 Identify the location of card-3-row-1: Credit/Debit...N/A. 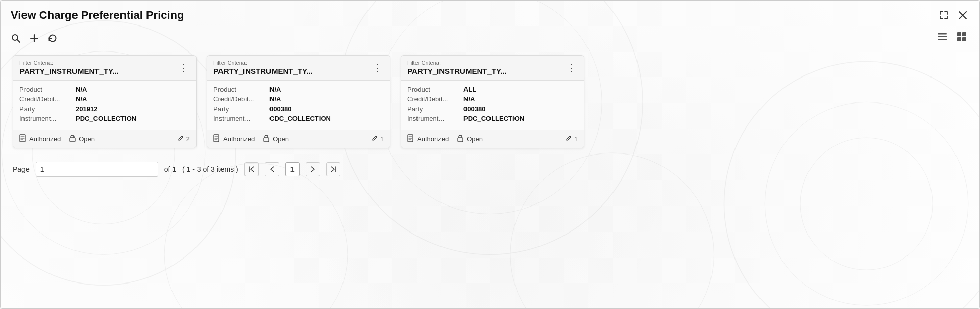
(493, 99).